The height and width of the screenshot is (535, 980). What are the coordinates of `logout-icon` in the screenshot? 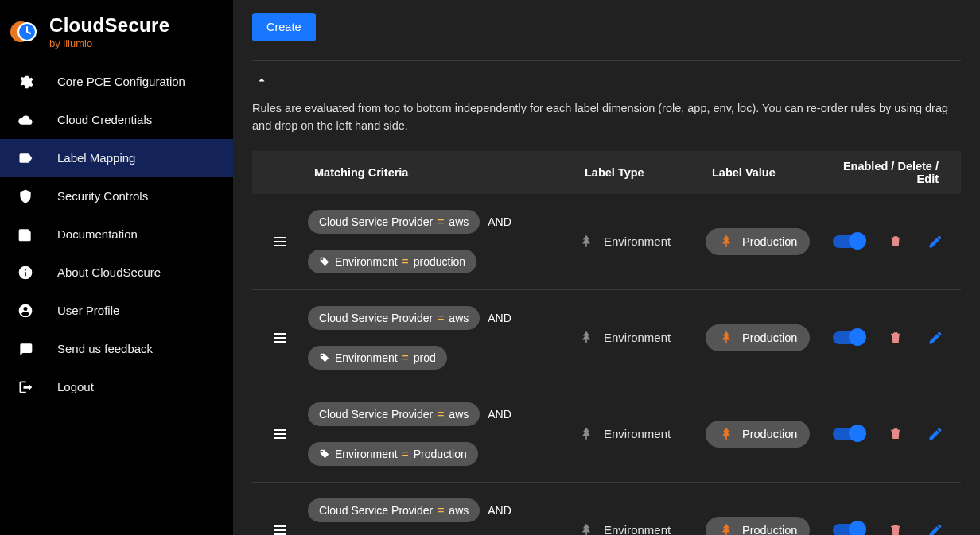 It's located at (25, 387).